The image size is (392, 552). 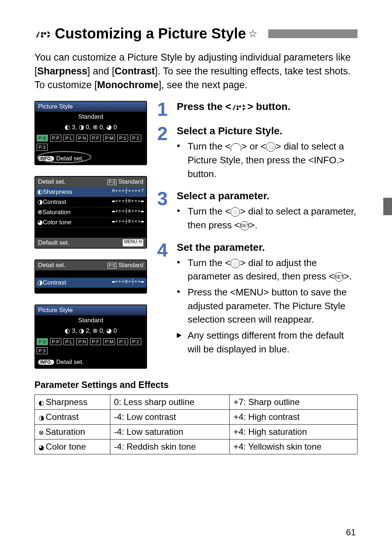 I want to click on lcd1-readout: ◐ 3, ◑ 0, ⊗ 0, ◕ 0, so click(x=91, y=127).